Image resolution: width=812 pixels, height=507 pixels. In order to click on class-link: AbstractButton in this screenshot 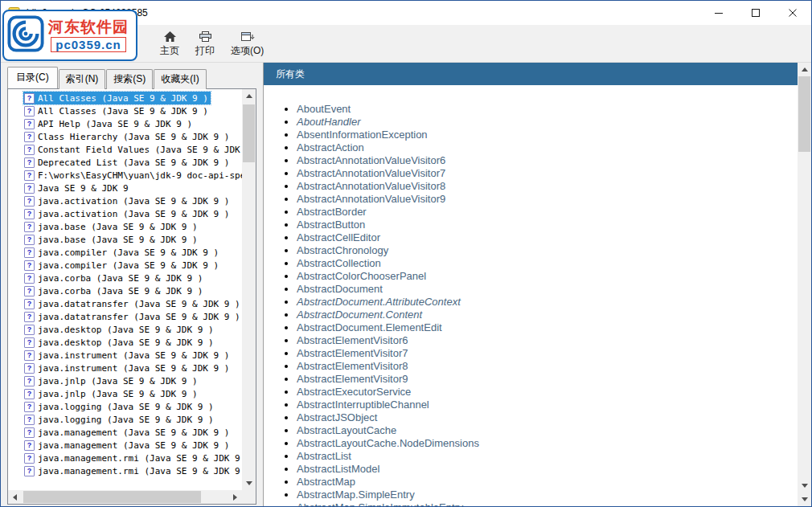, I will do `click(331, 225)`.